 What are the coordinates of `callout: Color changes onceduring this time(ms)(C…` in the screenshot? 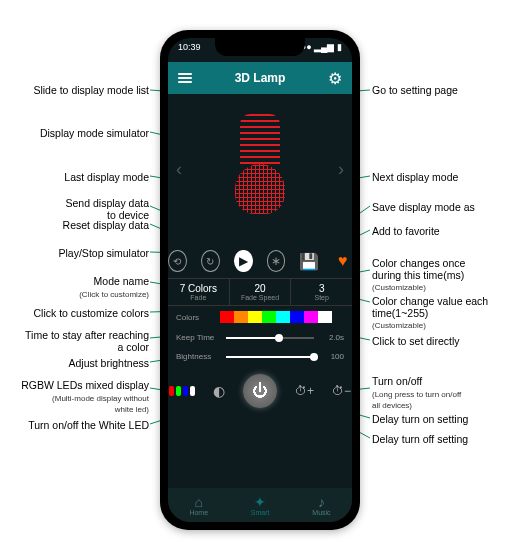 It's located at (418, 276).